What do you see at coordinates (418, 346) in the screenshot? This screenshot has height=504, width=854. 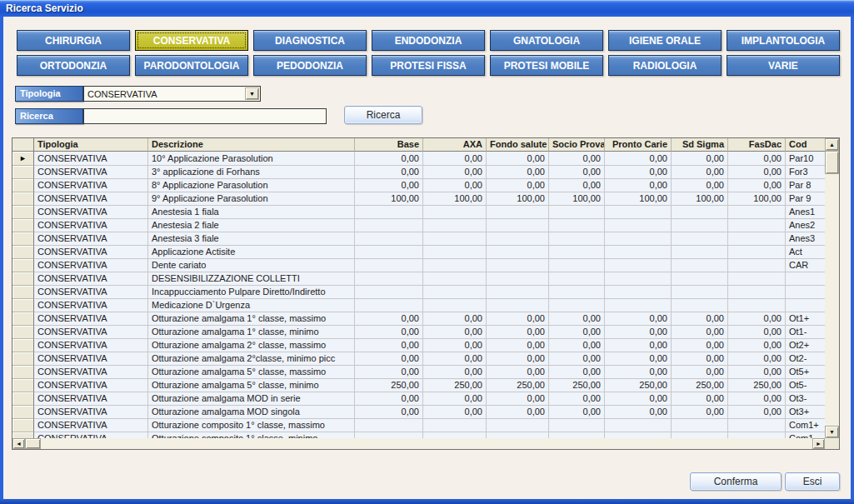 I see `table-row: CONSERVATIVAOtturazione amalgama 2° clas…` at bounding box center [418, 346].